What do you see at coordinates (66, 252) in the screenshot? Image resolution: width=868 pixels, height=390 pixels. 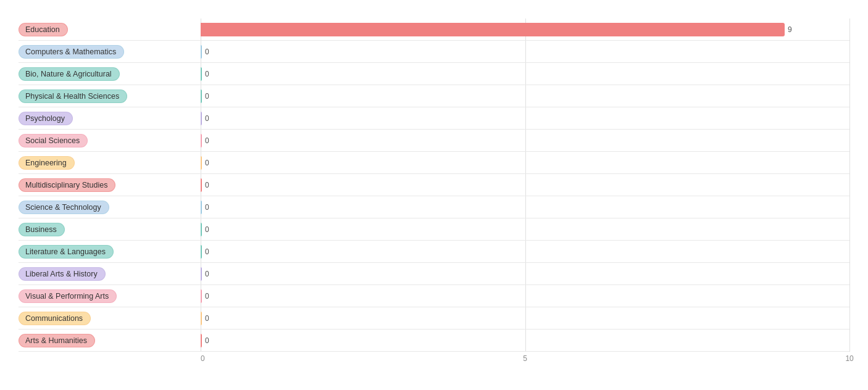 I see `category-label: Literature & Languages` at bounding box center [66, 252].